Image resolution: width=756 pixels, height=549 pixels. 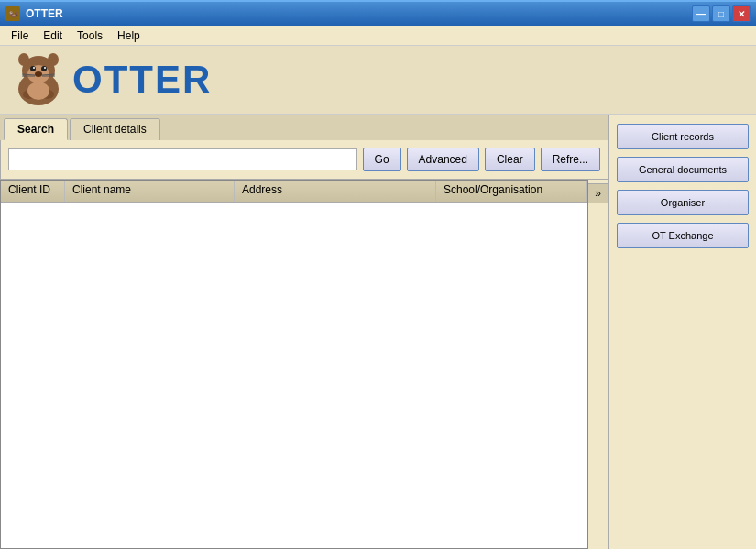 I want to click on logo-text: OTTER, so click(x=142, y=80).